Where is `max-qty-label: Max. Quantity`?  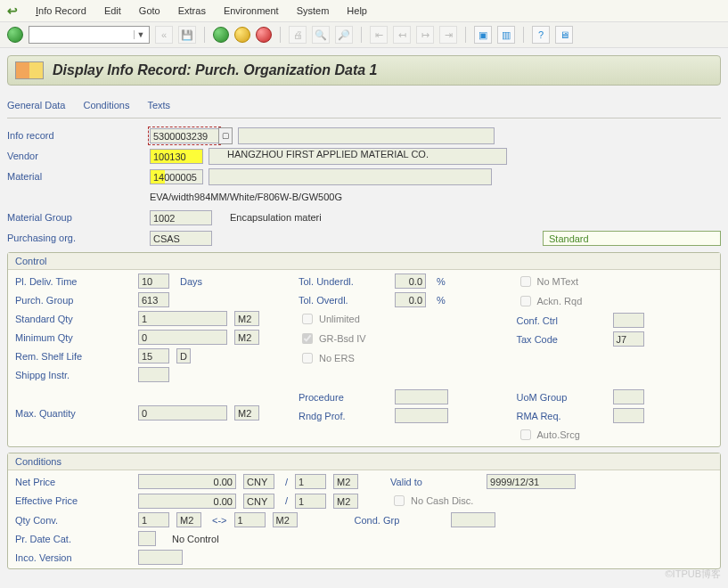
max-qty-label: Max. Quantity is located at coordinates (73, 413).